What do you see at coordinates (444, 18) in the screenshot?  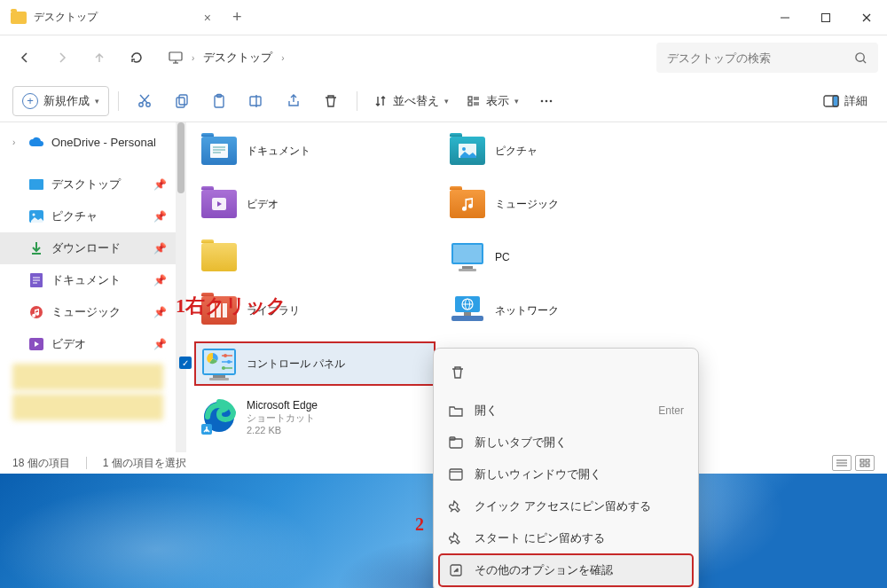 I see `titlebar: デスクトップ × +` at bounding box center [444, 18].